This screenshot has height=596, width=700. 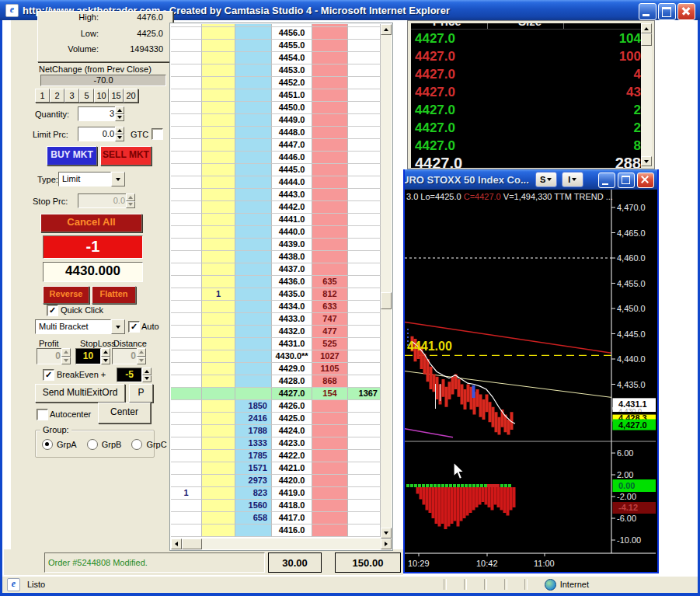 I want to click on price-cell: 4416.0, so click(x=292, y=531).